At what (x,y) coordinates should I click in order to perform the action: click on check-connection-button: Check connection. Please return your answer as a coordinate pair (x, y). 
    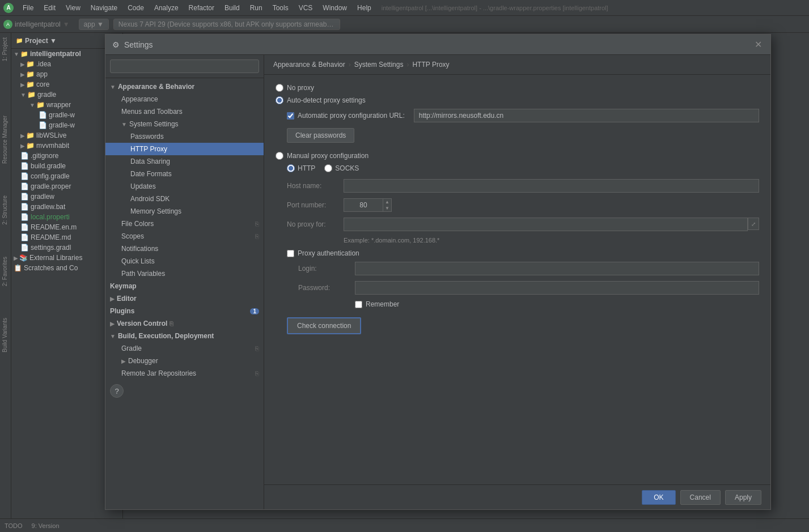
    Looking at the image, I should click on (324, 326).